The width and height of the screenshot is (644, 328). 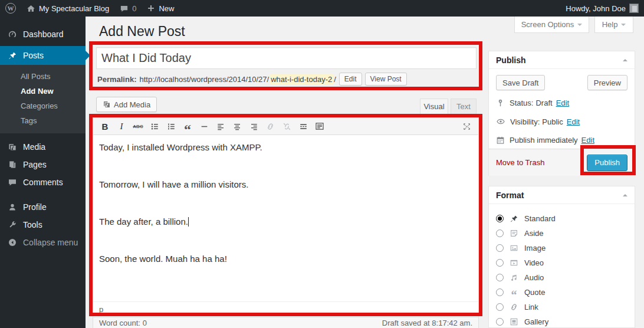 I want to click on home-icon, so click(x=31, y=8).